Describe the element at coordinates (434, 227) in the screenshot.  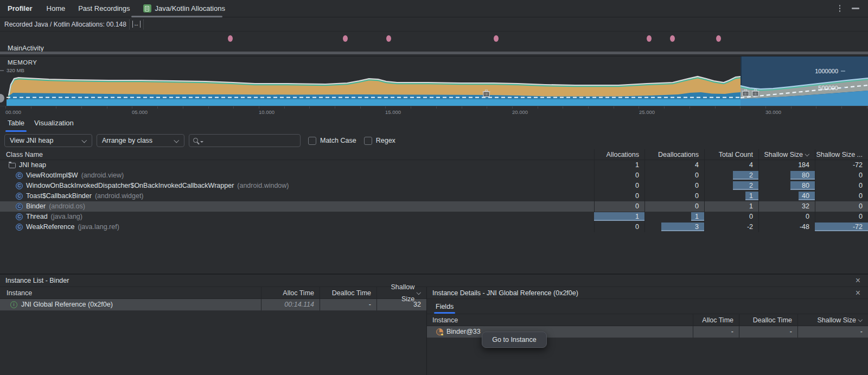
I see `table-row: CWeakReference(java.lang.ref)03-2-48-72` at that location.